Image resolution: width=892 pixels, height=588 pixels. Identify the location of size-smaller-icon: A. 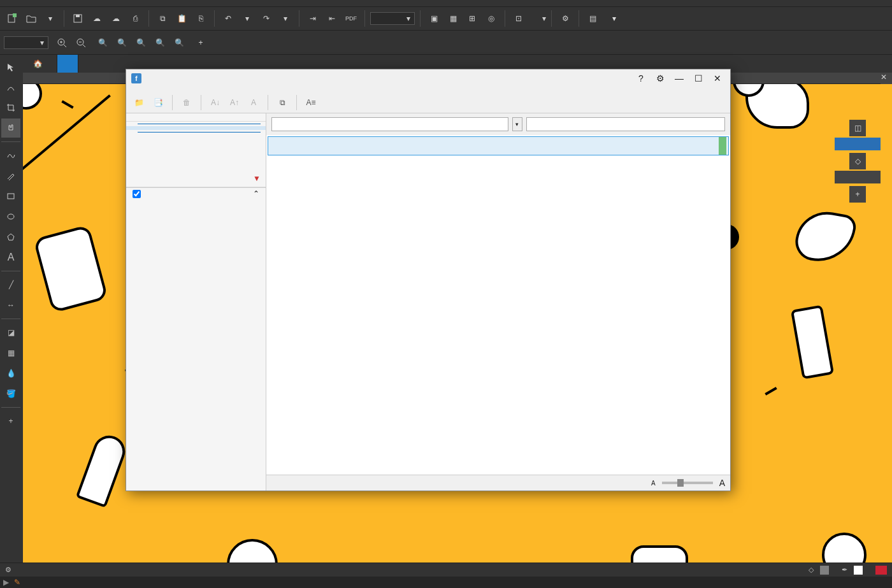
(654, 483).